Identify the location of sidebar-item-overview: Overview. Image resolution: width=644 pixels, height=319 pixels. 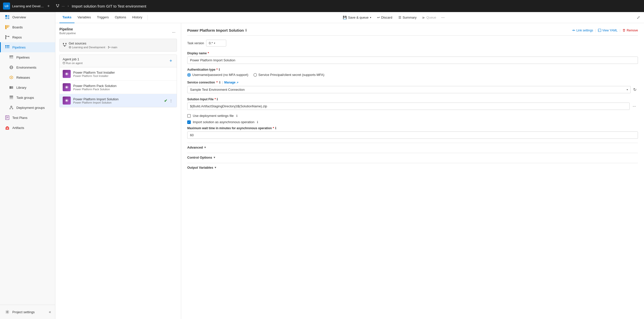
(28, 17).